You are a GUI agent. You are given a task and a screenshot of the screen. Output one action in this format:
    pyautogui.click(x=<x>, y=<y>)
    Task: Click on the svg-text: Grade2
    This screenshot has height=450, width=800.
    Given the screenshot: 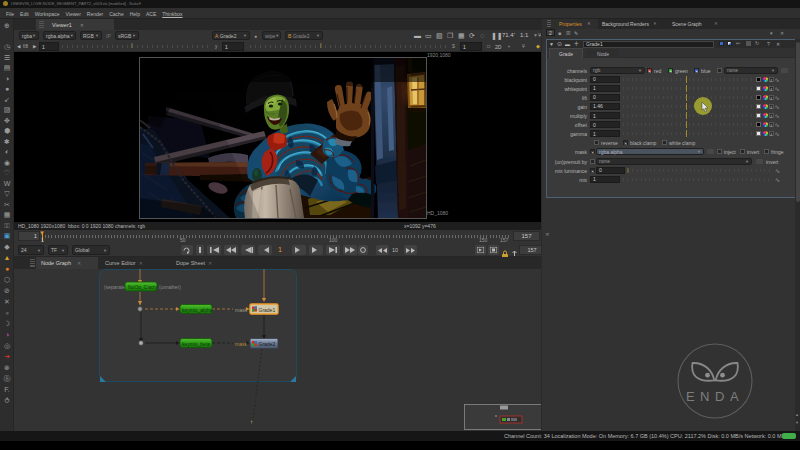 What is the action you would take?
    pyautogui.click(x=268, y=344)
    